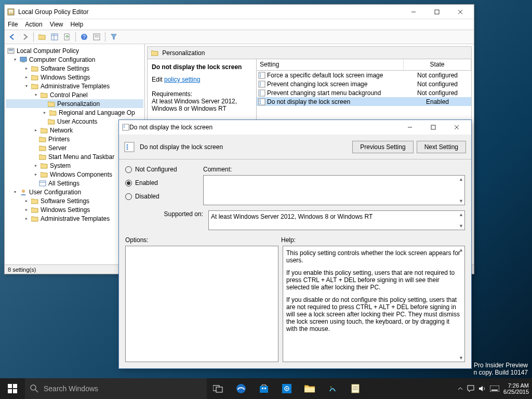  What do you see at coordinates (67, 37) in the screenshot?
I see `export-icon` at bounding box center [67, 37].